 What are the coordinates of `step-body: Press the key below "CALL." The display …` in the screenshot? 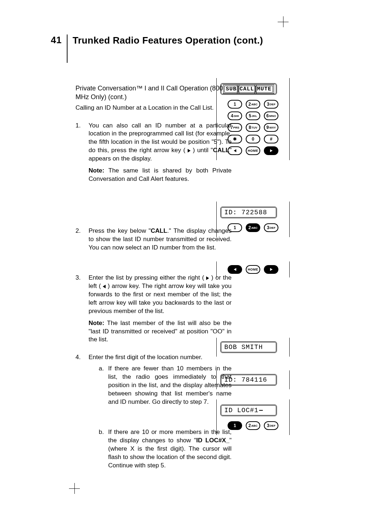 It's located at (160, 240).